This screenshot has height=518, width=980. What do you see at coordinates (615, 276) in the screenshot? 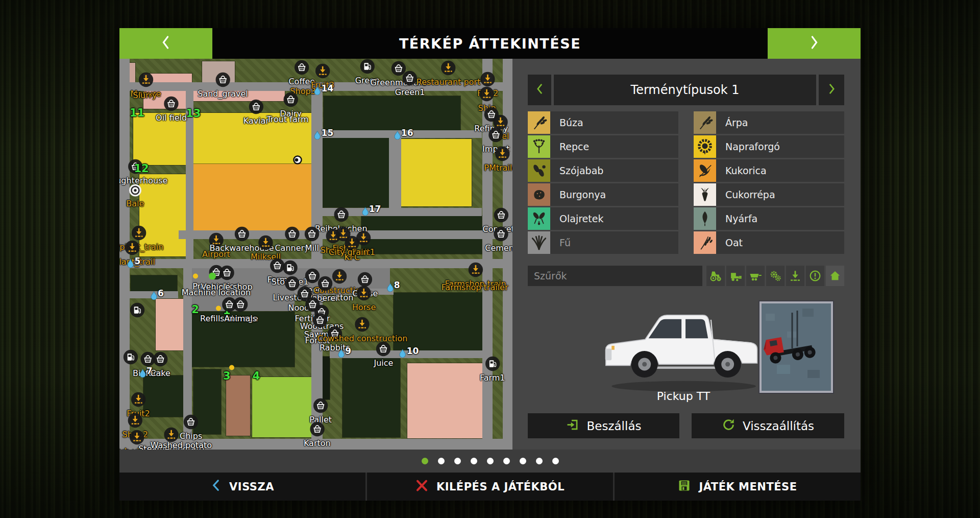
I see `filter-search-input` at bounding box center [615, 276].